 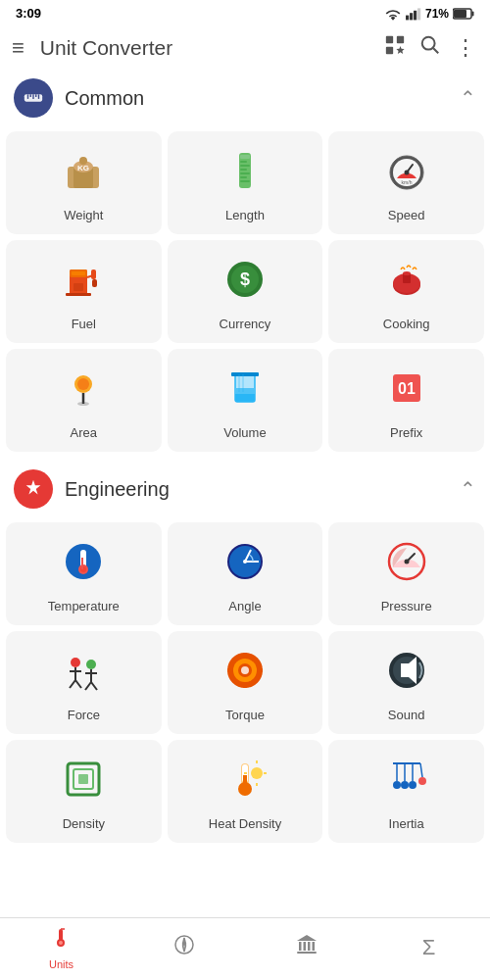 What do you see at coordinates (395, 47) in the screenshot?
I see `grid-star-button` at bounding box center [395, 47].